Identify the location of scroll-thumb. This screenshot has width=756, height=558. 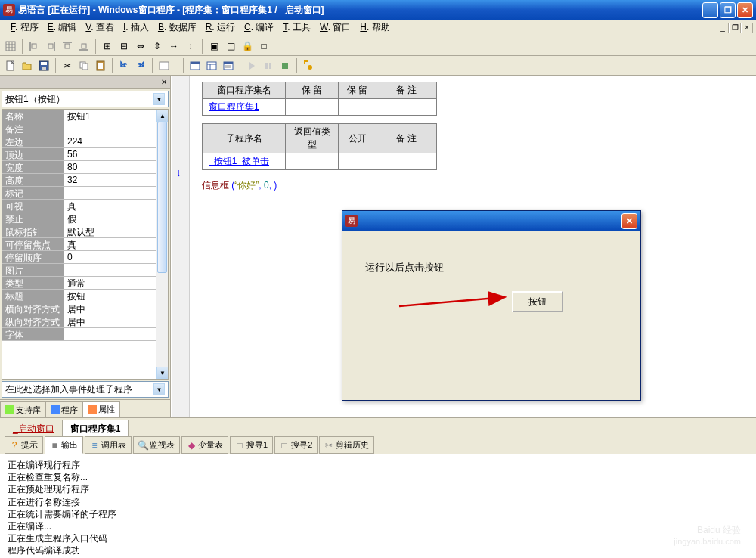
(162, 197).